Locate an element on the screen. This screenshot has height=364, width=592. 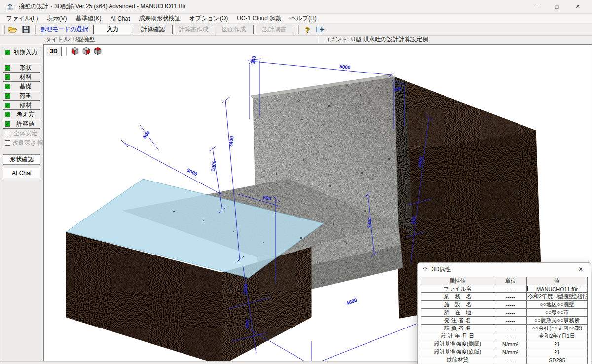
attributes-panel-icon is located at coordinates (425, 269).